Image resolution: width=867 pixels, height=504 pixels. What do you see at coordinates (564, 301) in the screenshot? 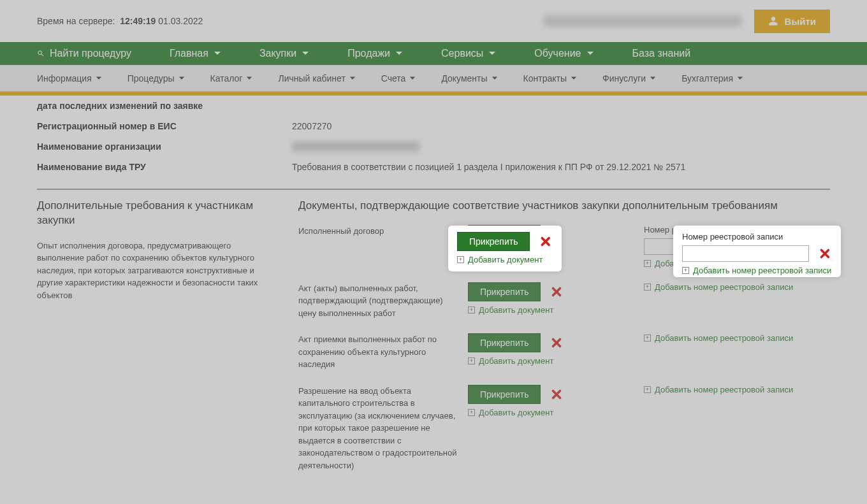
I see `doc-row: Акт (акты) выполненных работ, подтвержда…` at bounding box center [564, 301].